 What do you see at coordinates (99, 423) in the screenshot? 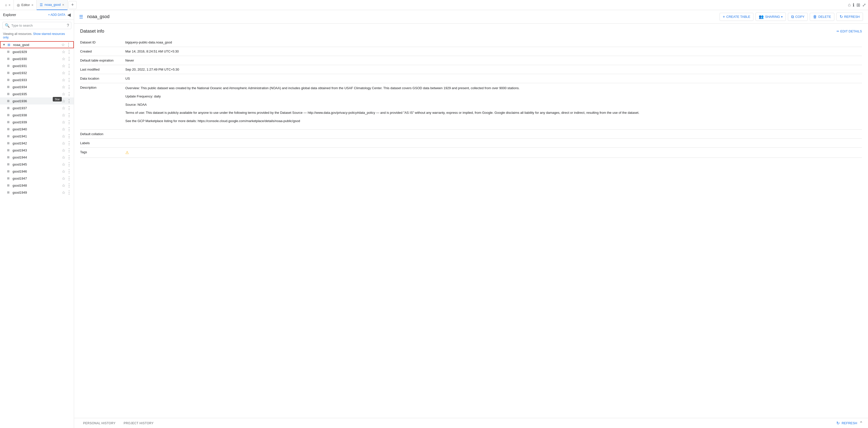
I see `personal-history-tab: PERSONAL HISTORY` at bounding box center [99, 423].